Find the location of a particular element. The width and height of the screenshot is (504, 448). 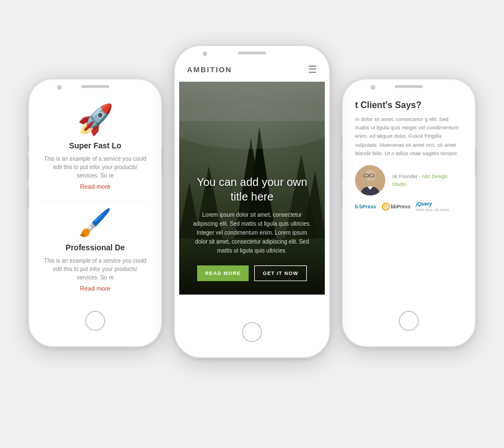

wordpress-logo: b bPress is located at coordinates (366, 207).